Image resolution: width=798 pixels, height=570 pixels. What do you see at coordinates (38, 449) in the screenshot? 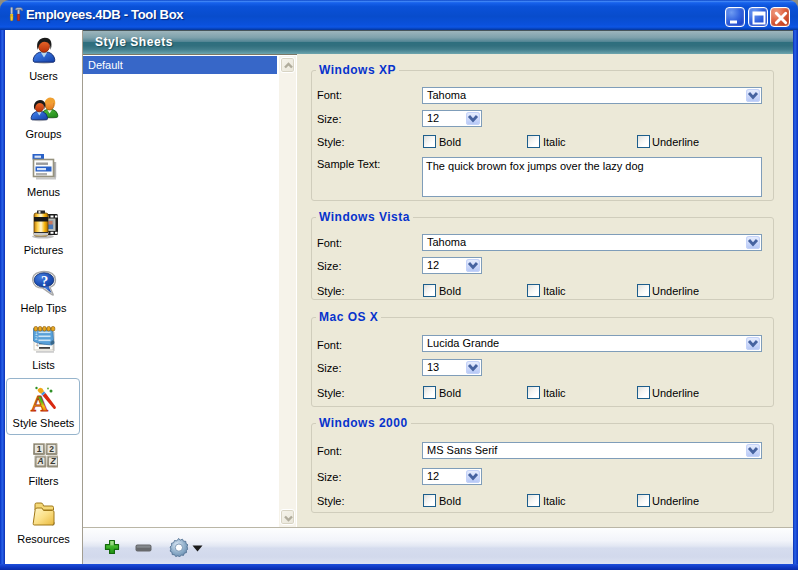
I see `svg-text: 1` at bounding box center [38, 449].